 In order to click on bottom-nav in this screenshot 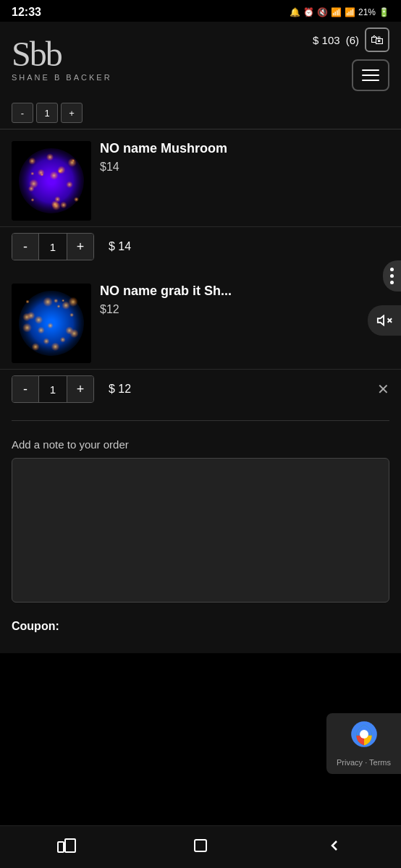, I will do `click(200, 846)`.